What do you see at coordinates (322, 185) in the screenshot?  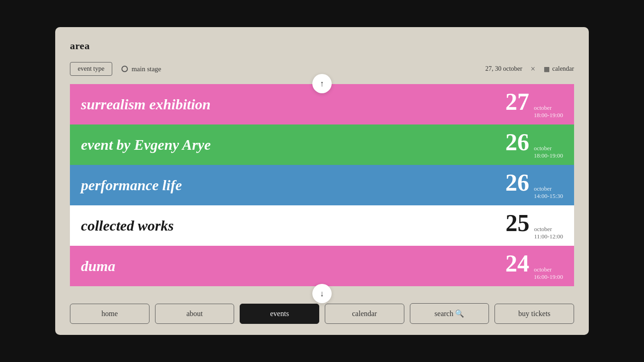 I see `event-row-performance: performance life 26 october 14:00-15:30` at bounding box center [322, 185].